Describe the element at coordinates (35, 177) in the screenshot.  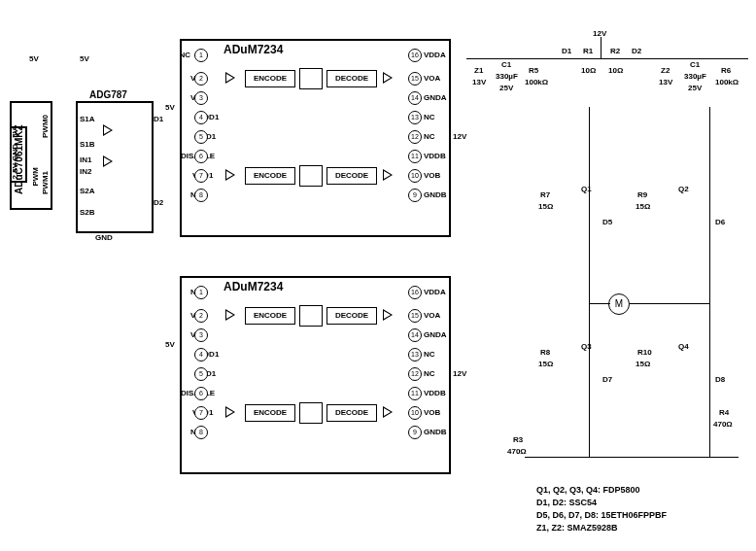
I see `sig-pwm: PWM` at that location.